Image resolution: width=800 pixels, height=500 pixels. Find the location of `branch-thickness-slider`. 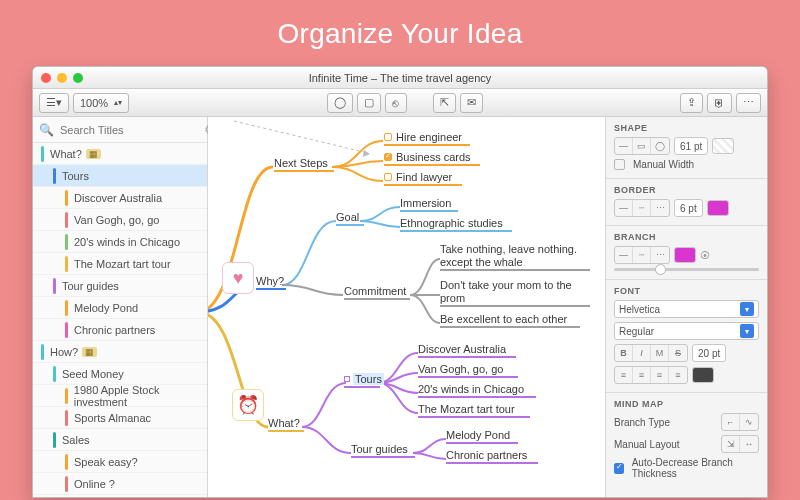

branch-thickness-slider is located at coordinates (686, 270).